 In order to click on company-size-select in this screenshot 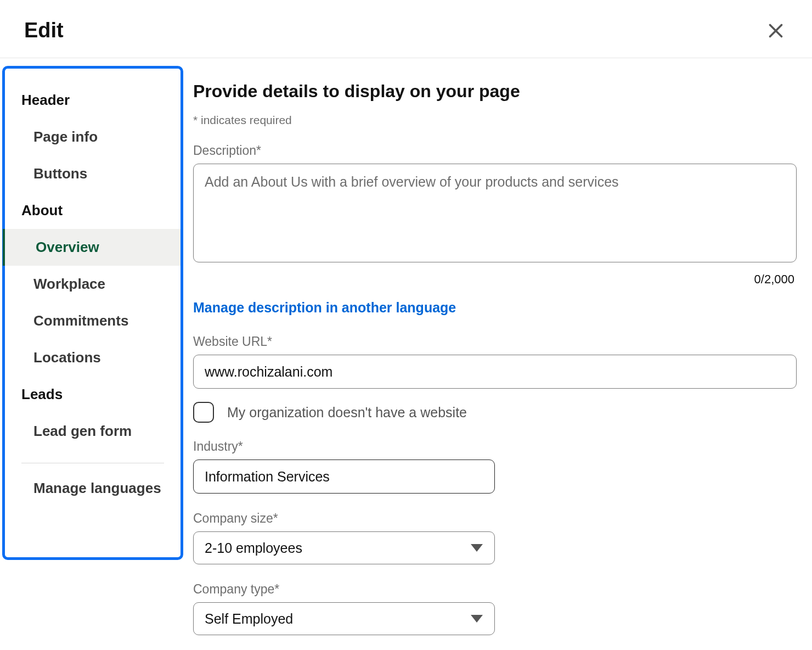, I will do `click(344, 548)`.